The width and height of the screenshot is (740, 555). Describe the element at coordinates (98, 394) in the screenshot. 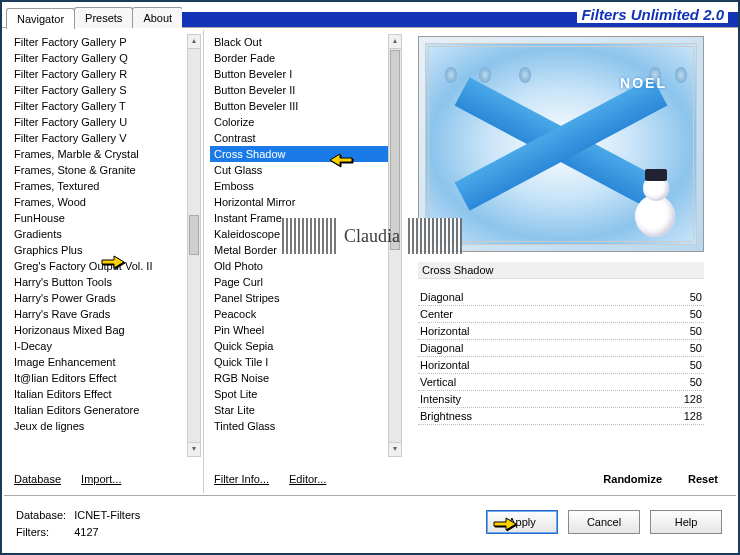

I see `category-item: Italian Editors Effect` at that location.